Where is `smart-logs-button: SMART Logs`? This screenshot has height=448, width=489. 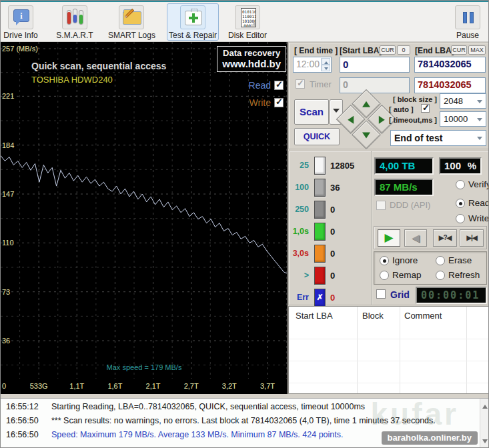
smart-logs-button: SMART Logs is located at coordinates (131, 22).